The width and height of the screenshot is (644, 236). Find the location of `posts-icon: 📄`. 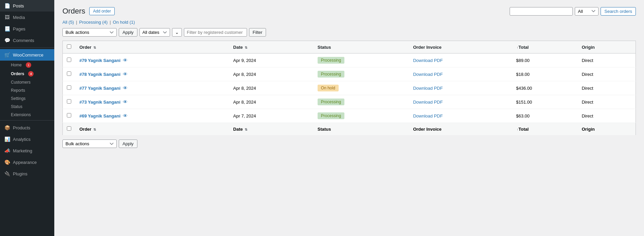

posts-icon: 📄 is located at coordinates (7, 6).